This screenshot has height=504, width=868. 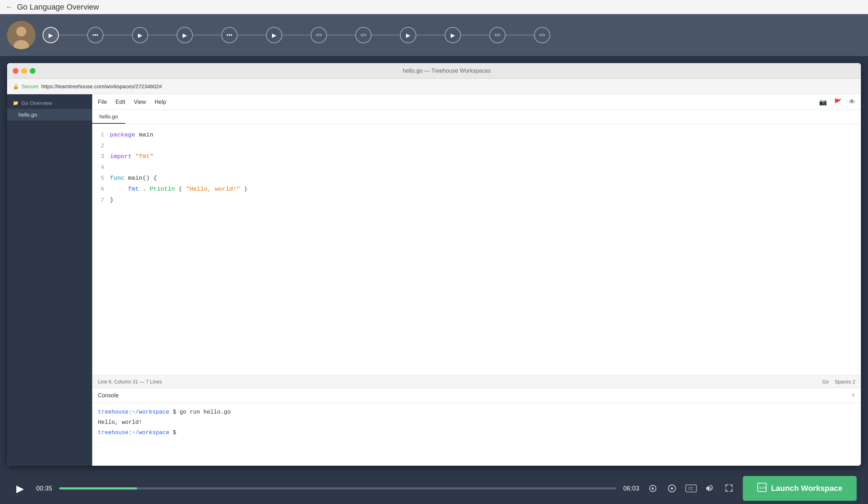 I want to click on console-line-3: treehouse:~/workspace $, so click(x=477, y=433).